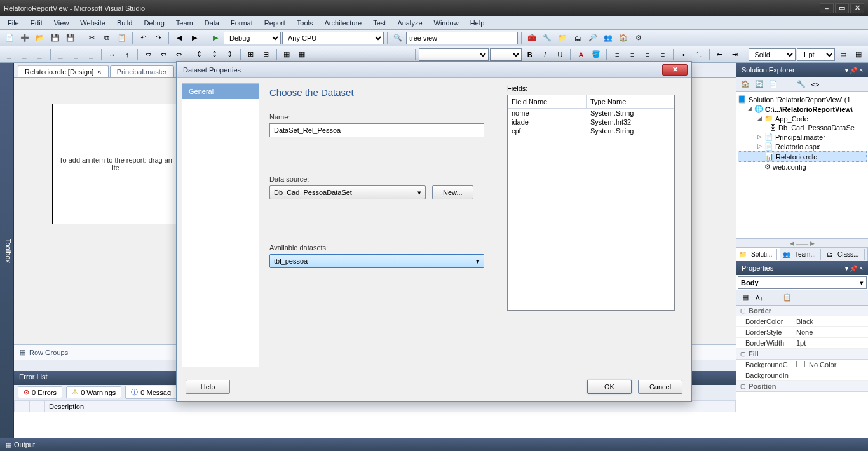 The height and width of the screenshot is (451, 868). What do you see at coordinates (148, 55) in the screenshot?
I see `hspace-equal-icon: ⇔` at bounding box center [148, 55].